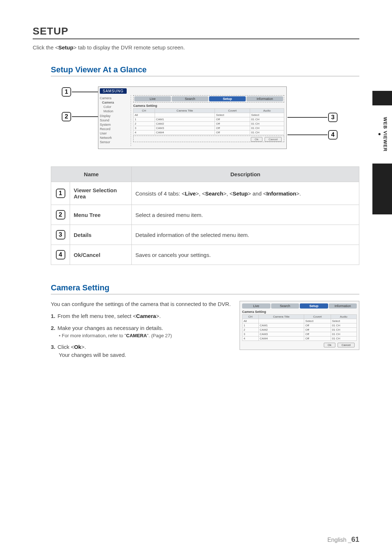  Describe the element at coordinates (192, 118) in the screenshot. I see `setup-window: SAMSUNG Camera Camera Color Motion Displ…` at that location.